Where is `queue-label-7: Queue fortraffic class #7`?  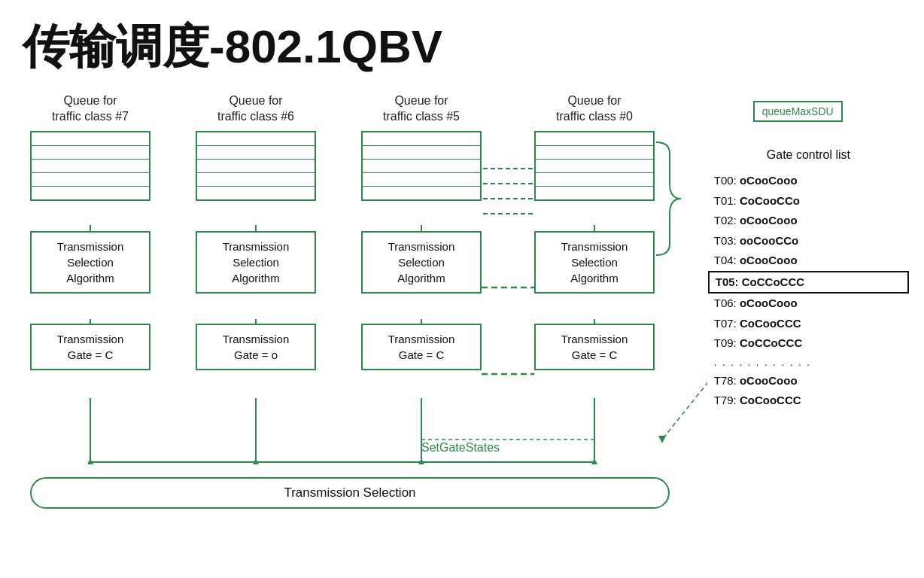
queue-label-7: Queue fortraffic class #7 is located at coordinates (90, 109).